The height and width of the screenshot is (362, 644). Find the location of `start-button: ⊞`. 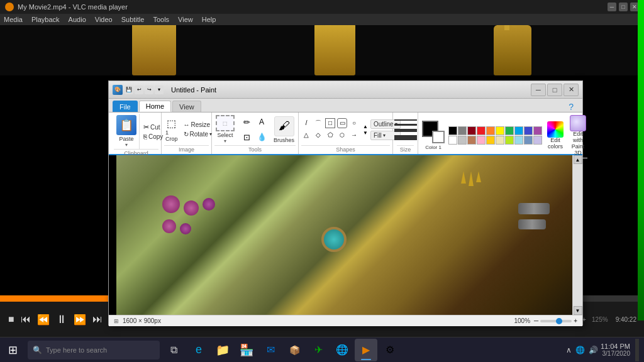

start-button: ⊞ is located at coordinates (13, 350).